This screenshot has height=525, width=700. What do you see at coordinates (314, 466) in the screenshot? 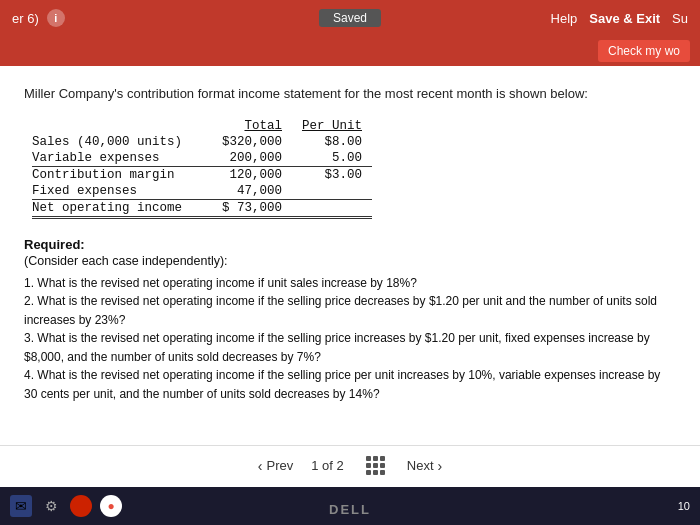
I see `page-current: 1` at bounding box center [314, 466].